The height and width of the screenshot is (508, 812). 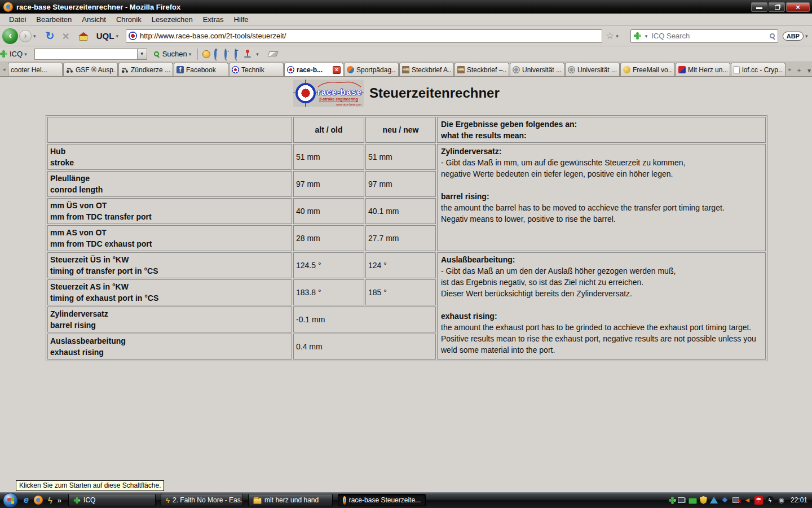 I want to click on menu-lesezeichen: Lesezeichen, so click(x=173, y=19).